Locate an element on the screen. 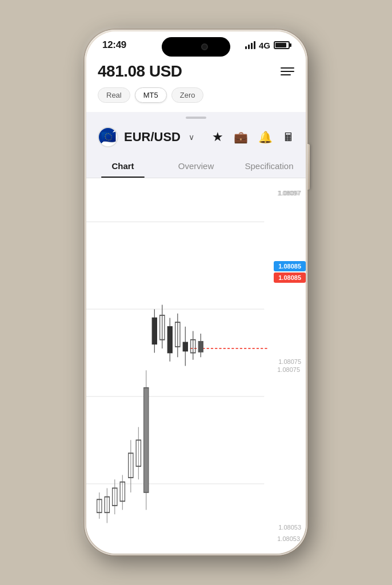 This screenshot has height=585, width=392. star-icon: ★ is located at coordinates (218, 137).